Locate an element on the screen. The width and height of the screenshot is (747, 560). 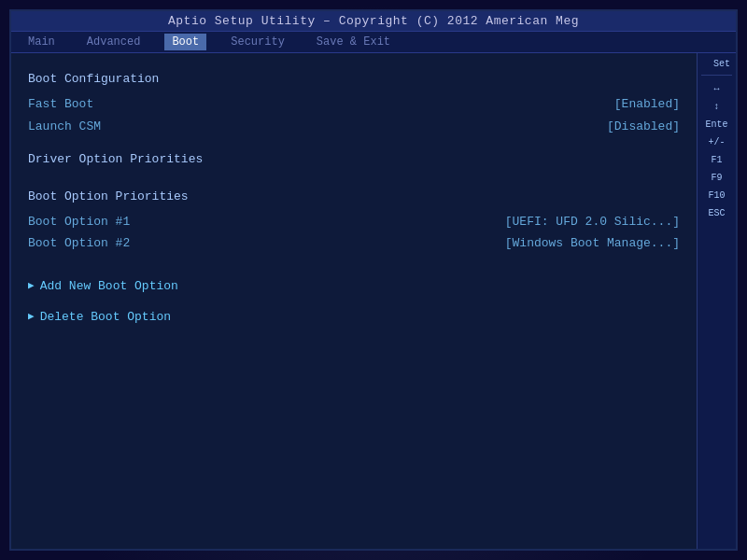
key-esc: ESC is located at coordinates (717, 213).